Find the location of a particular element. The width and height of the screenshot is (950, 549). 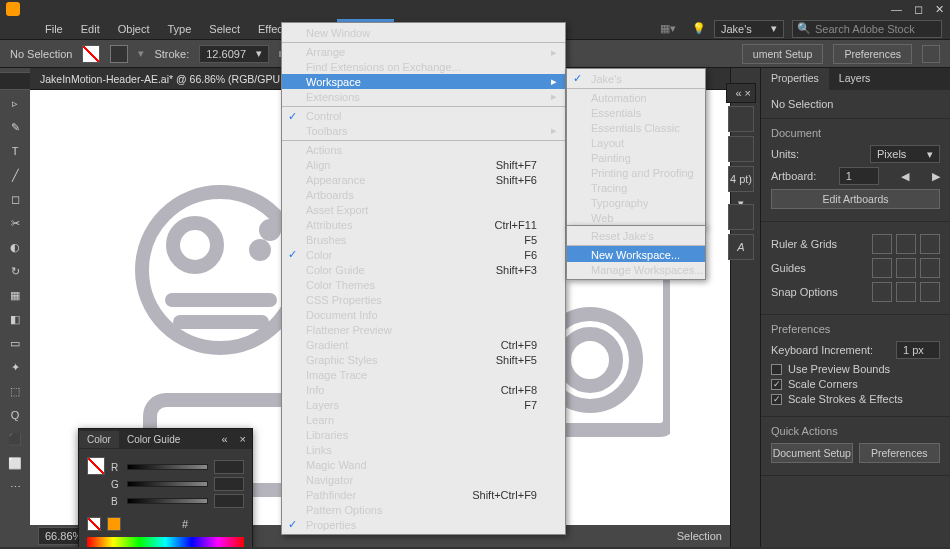

edit-artboards-button: Edit Artboards is located at coordinates (856, 199).